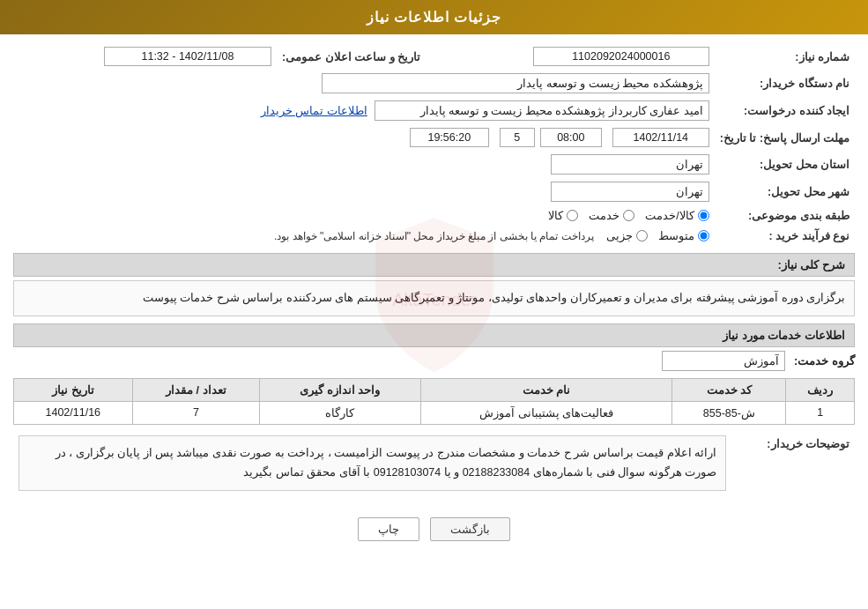 The width and height of the screenshot is (868, 609). Describe the element at coordinates (784, 83) in the screenshot. I see `buyer-org-label: نام دستگاه خریدار:` at that location.